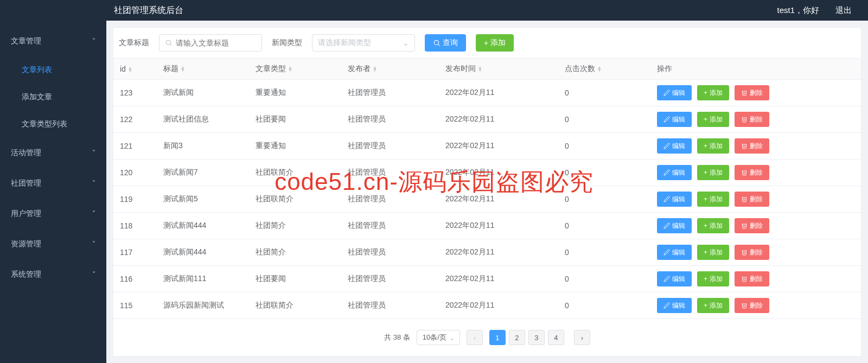 The width and height of the screenshot is (868, 363). Describe the element at coordinates (487, 253) in the screenshot. I see `table-row: 117测试新闻444社团简介社团管理员2022年02月110编辑+添加删除` at that location.